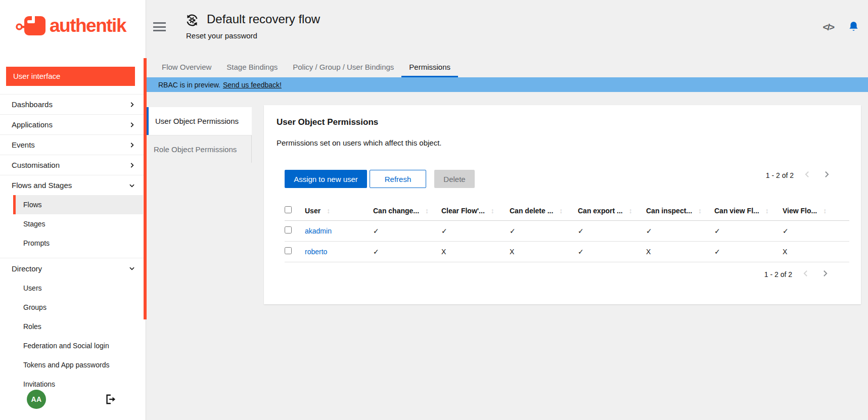 The height and width of the screenshot is (420, 868). Describe the element at coordinates (567, 252) in the screenshot. I see `table-row: roberto ✓ X X ✓ X ✓ X` at that location.